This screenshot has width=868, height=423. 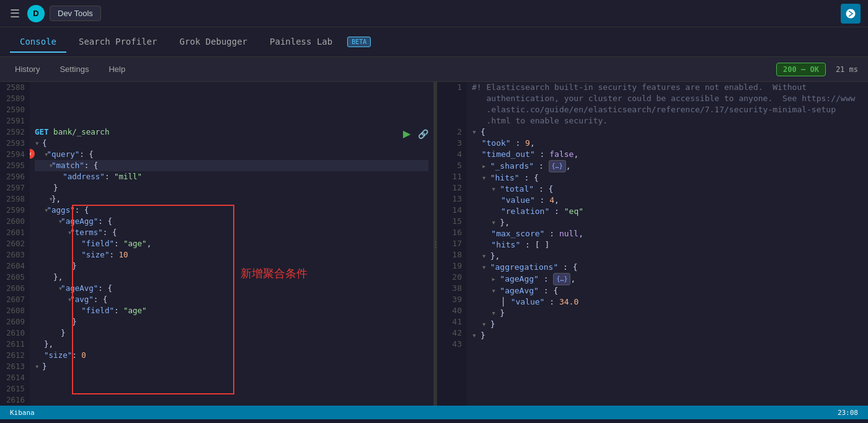 What do you see at coordinates (801, 69) in the screenshot?
I see `status-badge: 200 – OK` at bounding box center [801, 69].